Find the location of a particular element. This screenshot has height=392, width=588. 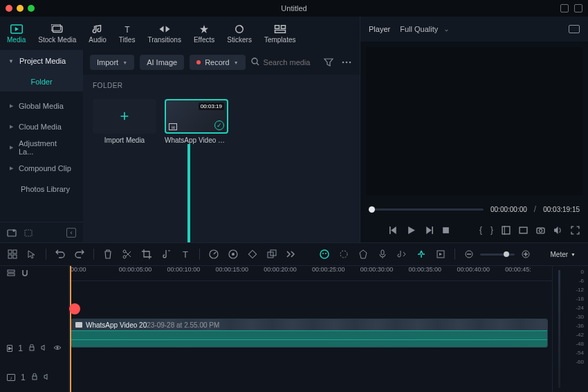

mark-in-button: { is located at coordinates (481, 230).